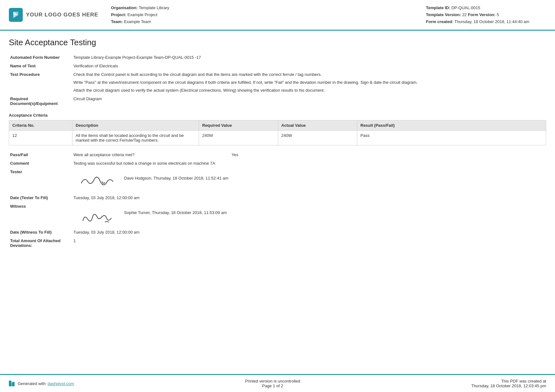 The width and height of the screenshot is (555, 392). I want to click on tester-row: Tester Dave Hodgson, Thursday, 18 Octobe…, so click(278, 181).